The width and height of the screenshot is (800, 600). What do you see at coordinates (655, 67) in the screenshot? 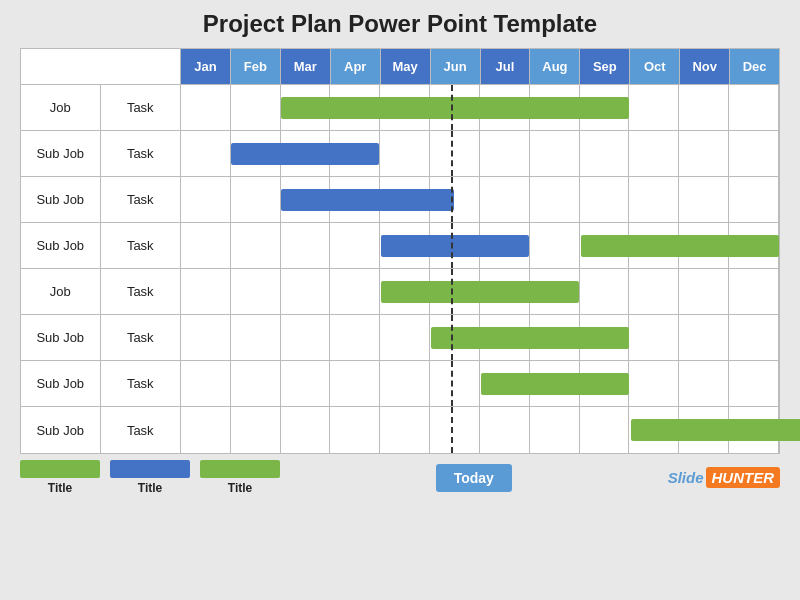
I see `month-header-oct: Oct` at bounding box center [655, 67].